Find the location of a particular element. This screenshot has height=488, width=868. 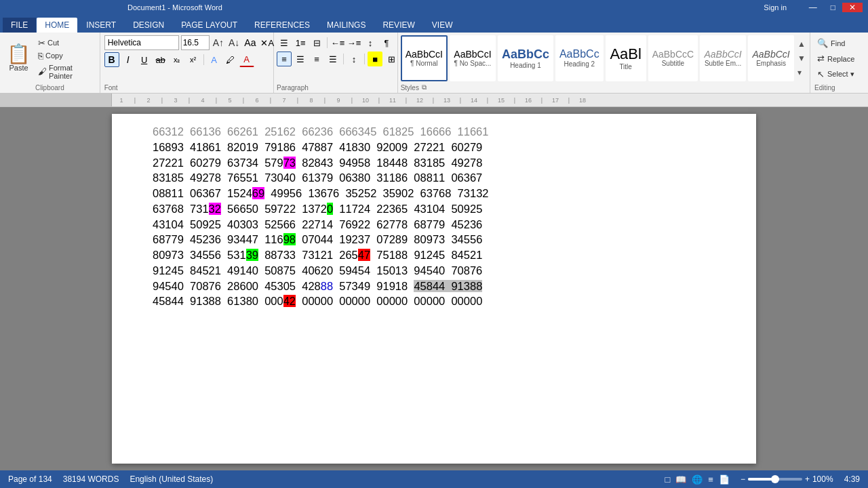

tab-view: VIEW is located at coordinates (442, 25).